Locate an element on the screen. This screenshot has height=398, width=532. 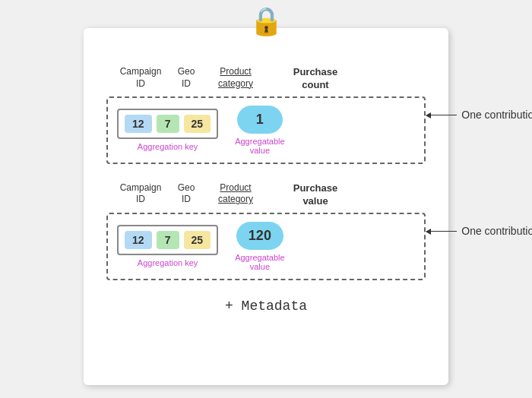
dashed-box-2: 12 7 25 Aggregation key 120 Aggregatable… is located at coordinates (266, 246).